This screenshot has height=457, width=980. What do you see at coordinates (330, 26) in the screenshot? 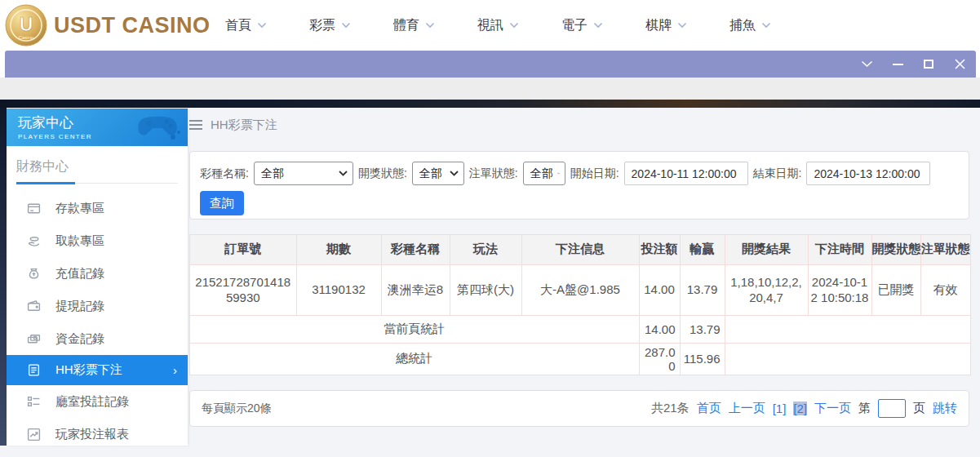
I see `nav-item-lottery: 彩票` at bounding box center [330, 26].